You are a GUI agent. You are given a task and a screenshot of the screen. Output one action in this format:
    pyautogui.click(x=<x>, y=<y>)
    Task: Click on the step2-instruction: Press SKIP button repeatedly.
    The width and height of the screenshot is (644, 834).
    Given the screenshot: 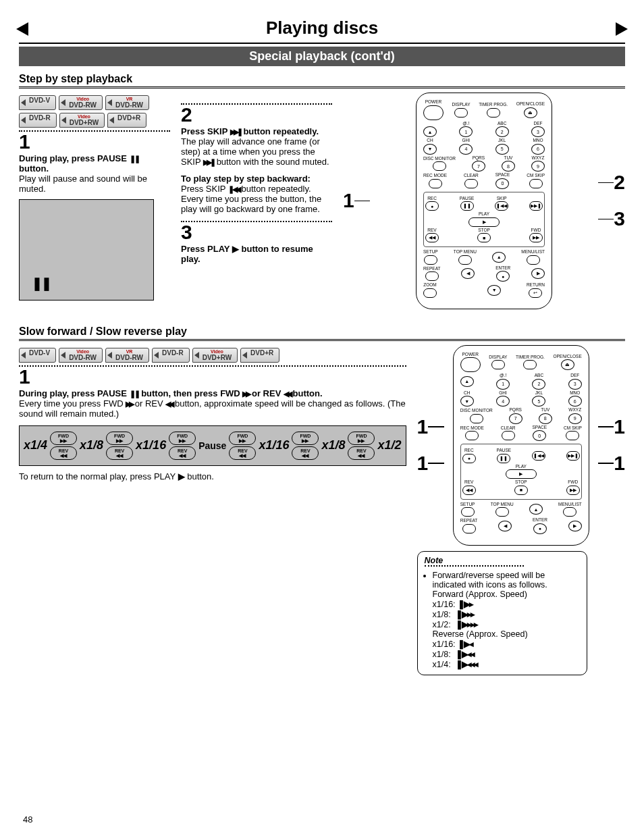 What is the action you would take?
    pyautogui.click(x=257, y=131)
    